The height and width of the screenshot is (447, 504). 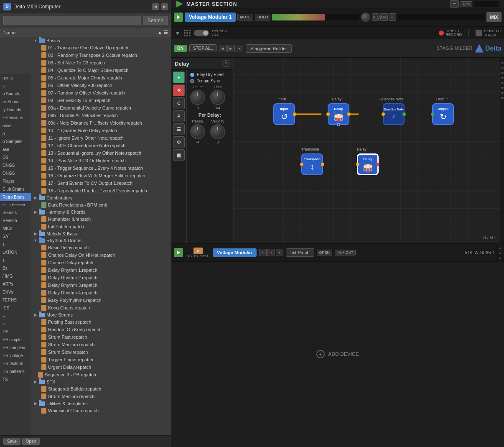 I want to click on on-button: ON, so click(x=181, y=49).